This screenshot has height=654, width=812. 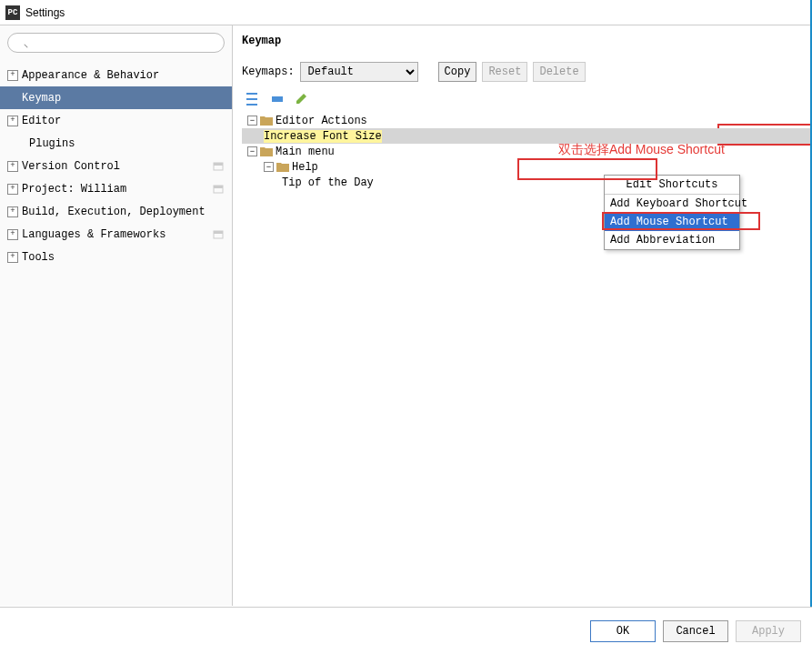 What do you see at coordinates (116, 235) in the screenshot?
I see `sidebar-item-languages: + Languages & Frameworks` at bounding box center [116, 235].